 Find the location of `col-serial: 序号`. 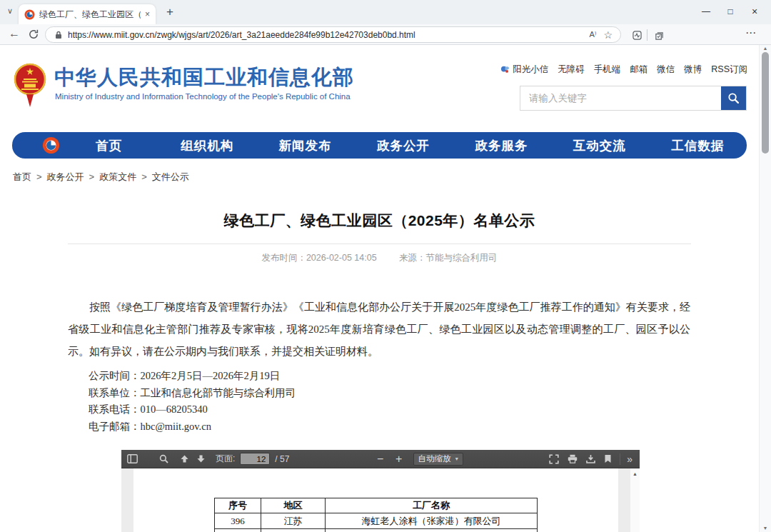

col-serial: 序号 is located at coordinates (238, 506).